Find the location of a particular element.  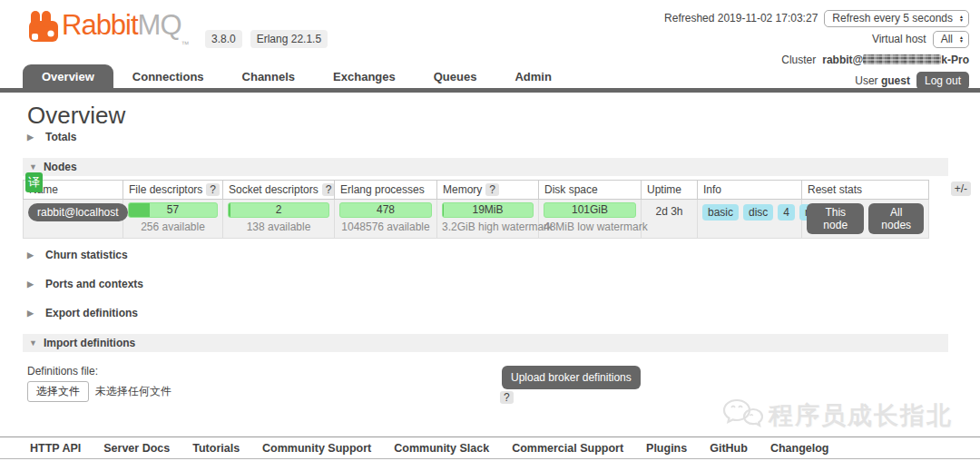

disk-space-bar: 101GiB is located at coordinates (590, 211).